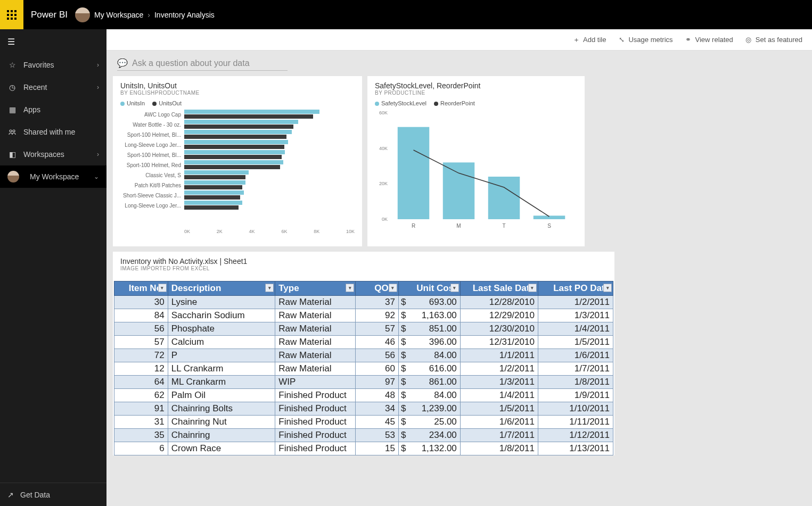 The image size is (812, 506). What do you see at coordinates (184, 15) in the screenshot?
I see `breadcrumb-page: Inventory Analysis` at bounding box center [184, 15].